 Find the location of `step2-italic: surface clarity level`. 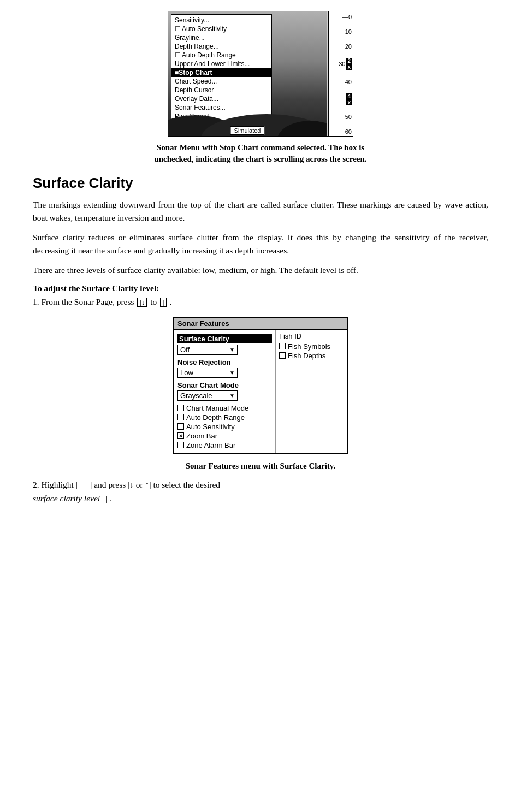

step2-italic: surface clarity level is located at coordinates (67, 498).